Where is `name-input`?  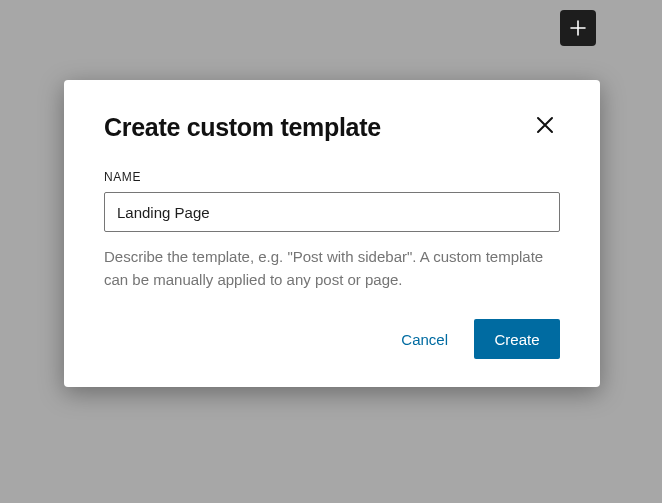
name-input is located at coordinates (332, 212).